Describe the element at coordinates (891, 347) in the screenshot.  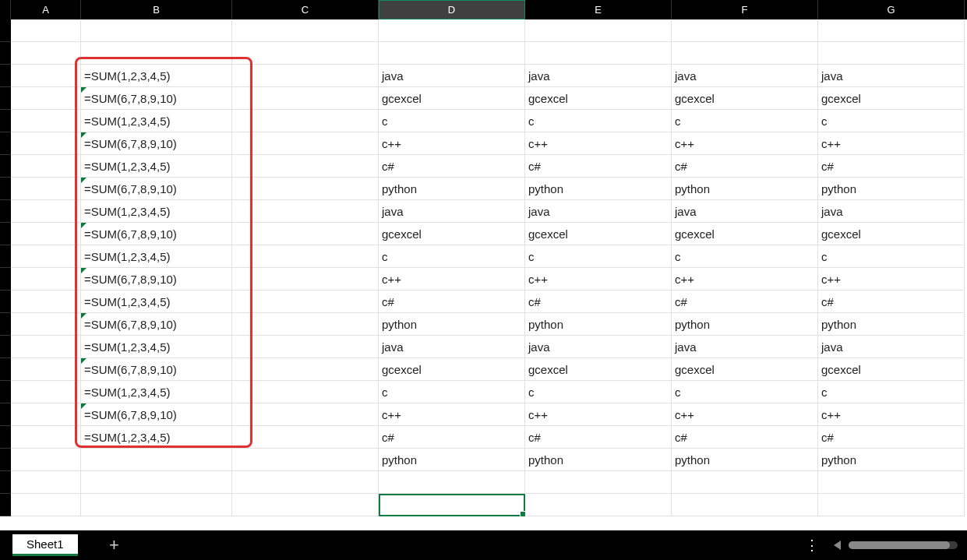
I see `cell-G15: java` at that location.